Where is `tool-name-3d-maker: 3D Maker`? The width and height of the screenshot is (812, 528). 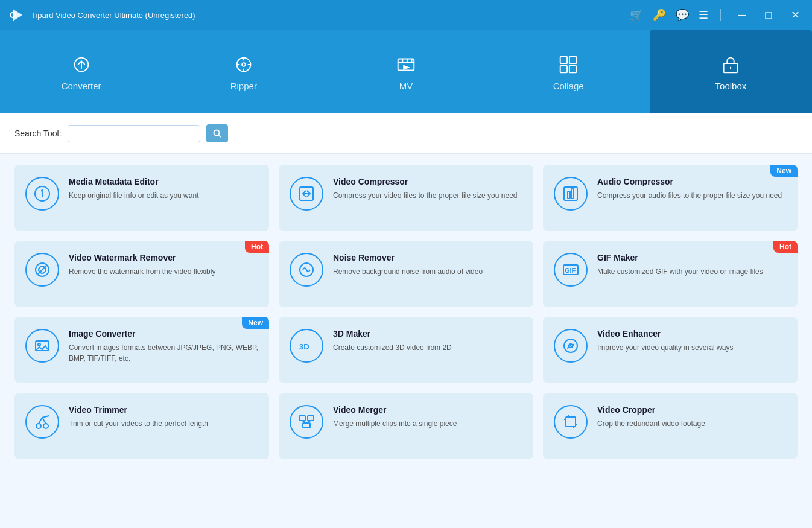
tool-name-3d-maker: 3D Maker is located at coordinates (392, 334).